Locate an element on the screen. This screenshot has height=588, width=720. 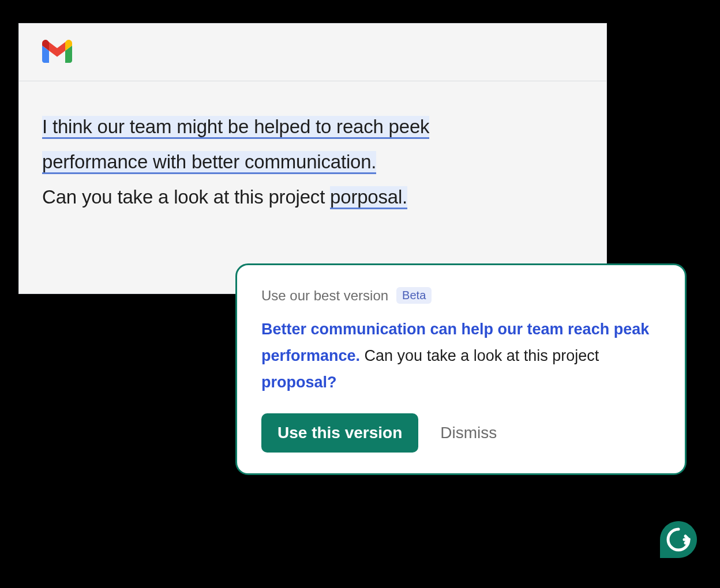
gmail-icon is located at coordinates (57, 52).